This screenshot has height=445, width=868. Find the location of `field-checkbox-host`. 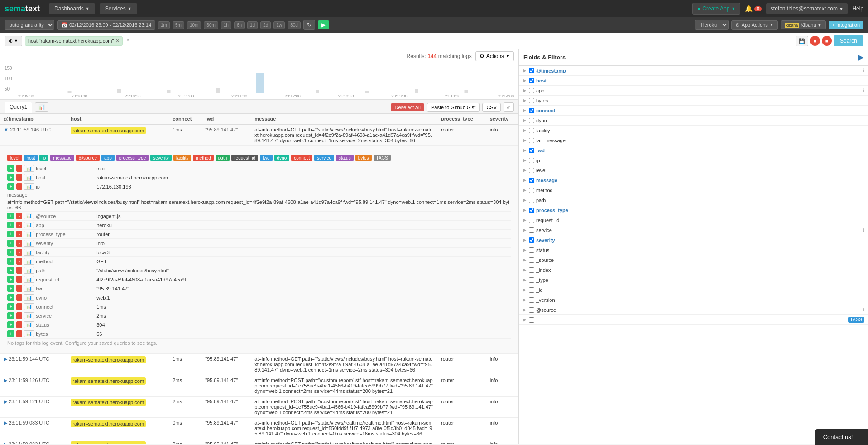

field-checkbox-host is located at coordinates (532, 81).